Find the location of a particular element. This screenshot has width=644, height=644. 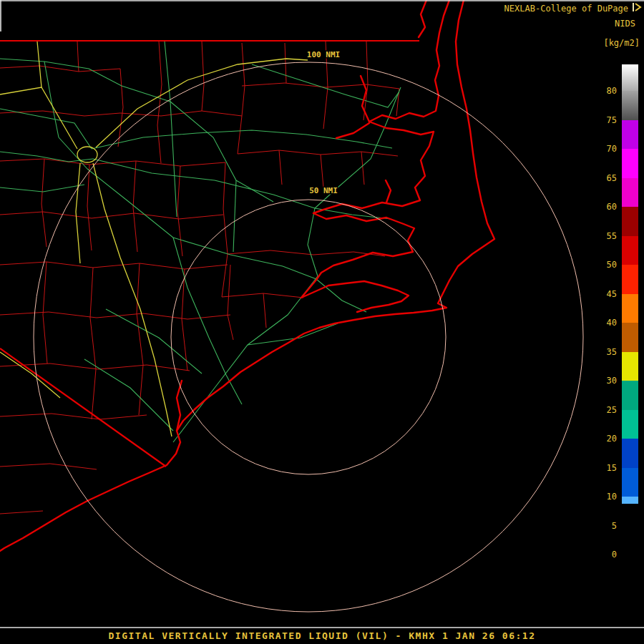

scale-label-80: 80 is located at coordinates (612, 91).